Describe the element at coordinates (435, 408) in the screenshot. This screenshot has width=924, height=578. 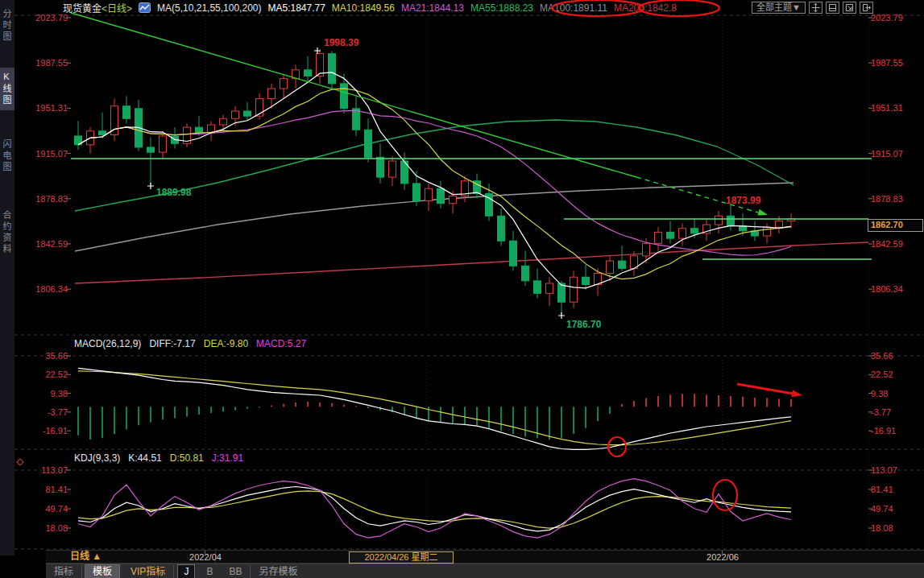
I see `dea-line` at that location.